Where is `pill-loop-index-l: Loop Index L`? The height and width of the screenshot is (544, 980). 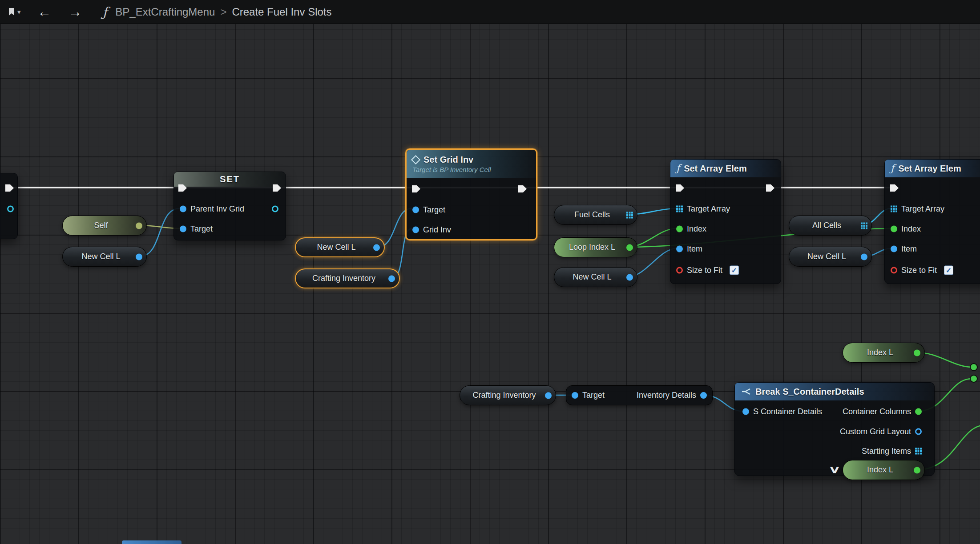 pill-loop-index-l: Loop Index L is located at coordinates (596, 247).